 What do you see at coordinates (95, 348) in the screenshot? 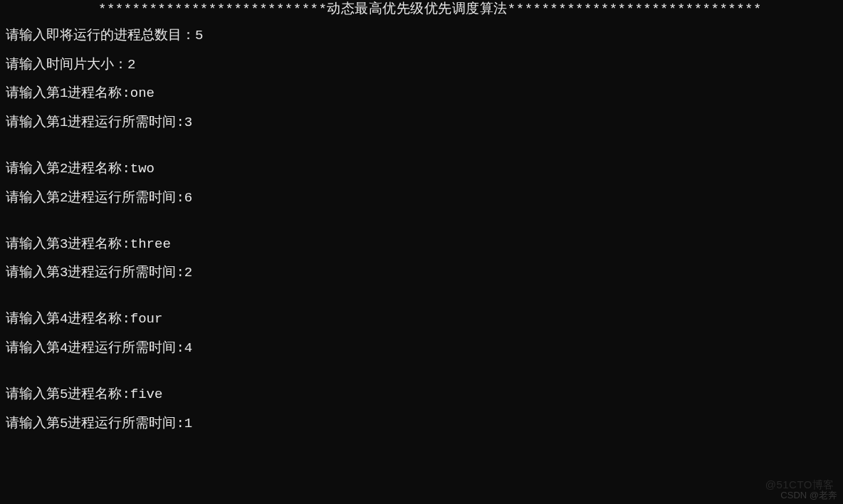
I see `prompt-label: 请输入第4进程运行所需时间:` at bounding box center [95, 348].